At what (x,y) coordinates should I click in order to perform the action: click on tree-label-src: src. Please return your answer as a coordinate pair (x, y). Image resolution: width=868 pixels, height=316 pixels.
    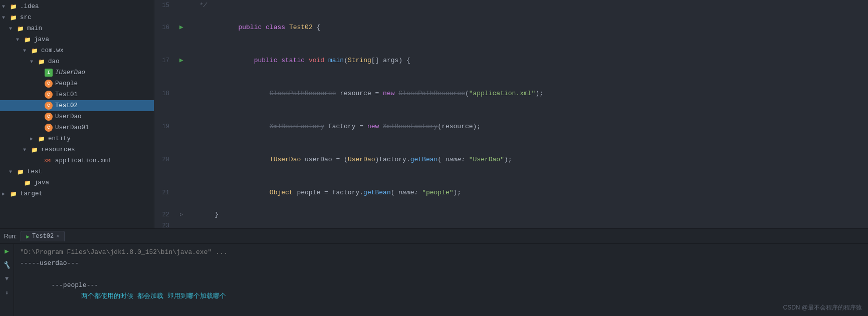
    Looking at the image, I should click on (26, 18).